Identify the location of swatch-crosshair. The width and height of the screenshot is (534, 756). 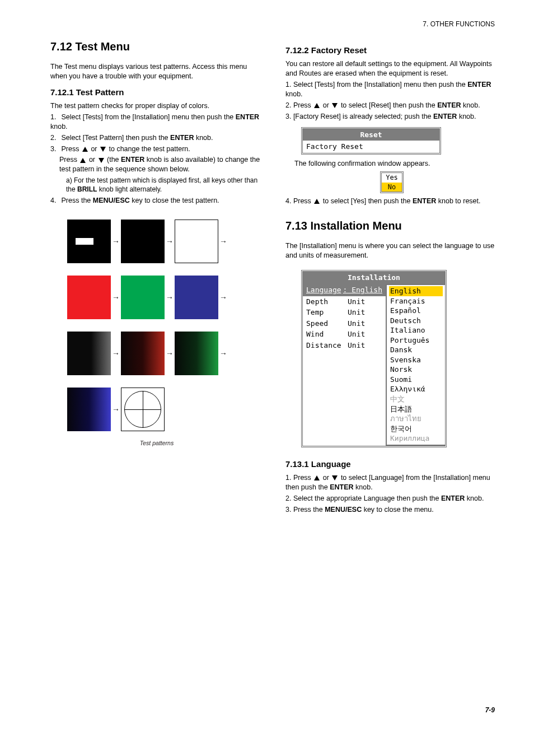
(143, 409).